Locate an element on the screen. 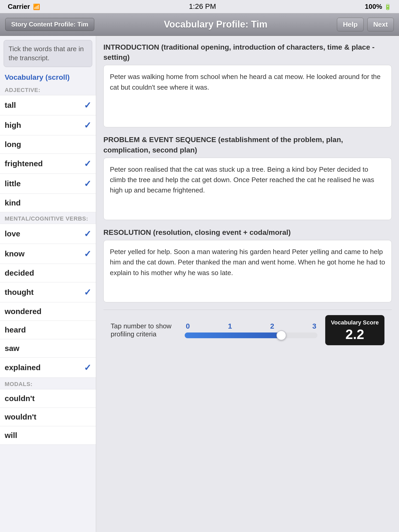 The width and height of the screenshot is (399, 532). vocab-word: high is located at coordinates (13, 125).